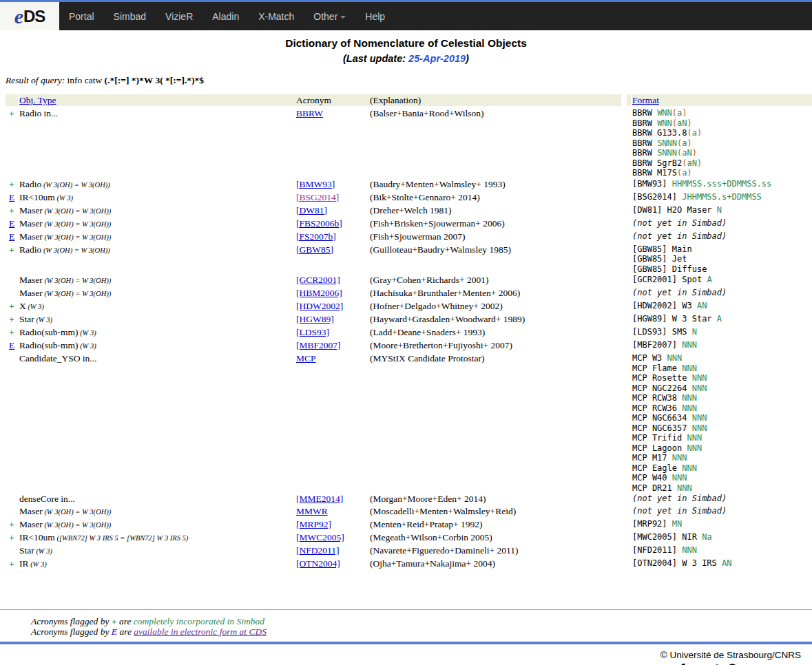 The image size is (812, 665). What do you see at coordinates (722, 449) in the screenshot?
I see `format-line: MCP Lagoon NNN` at bounding box center [722, 449].